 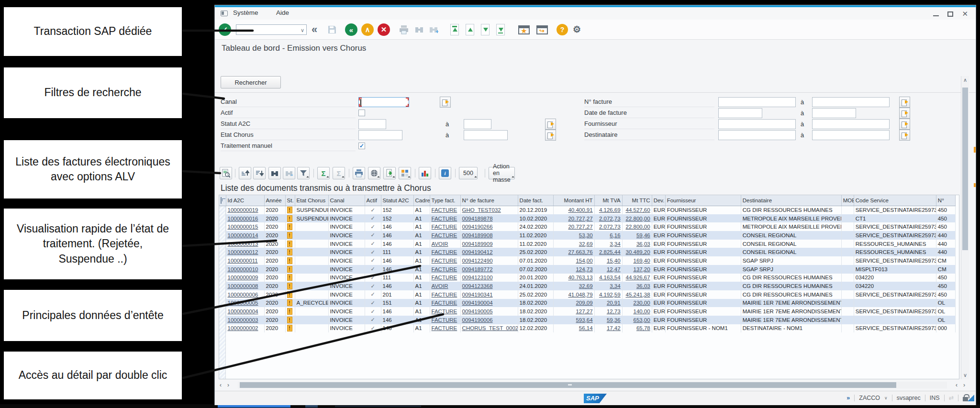 What do you see at coordinates (610, 277) in the screenshot?
I see `cell-link-tva: 4.163,54` at bounding box center [610, 277].